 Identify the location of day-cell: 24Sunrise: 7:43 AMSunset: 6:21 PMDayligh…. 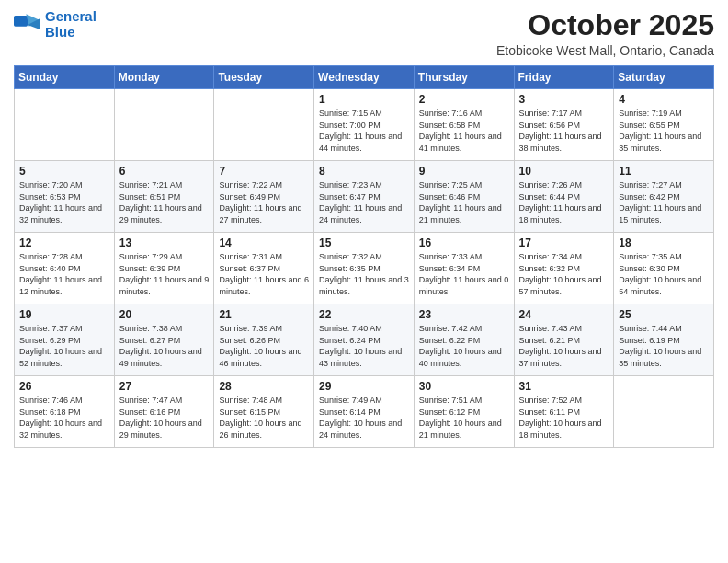
(564, 340).